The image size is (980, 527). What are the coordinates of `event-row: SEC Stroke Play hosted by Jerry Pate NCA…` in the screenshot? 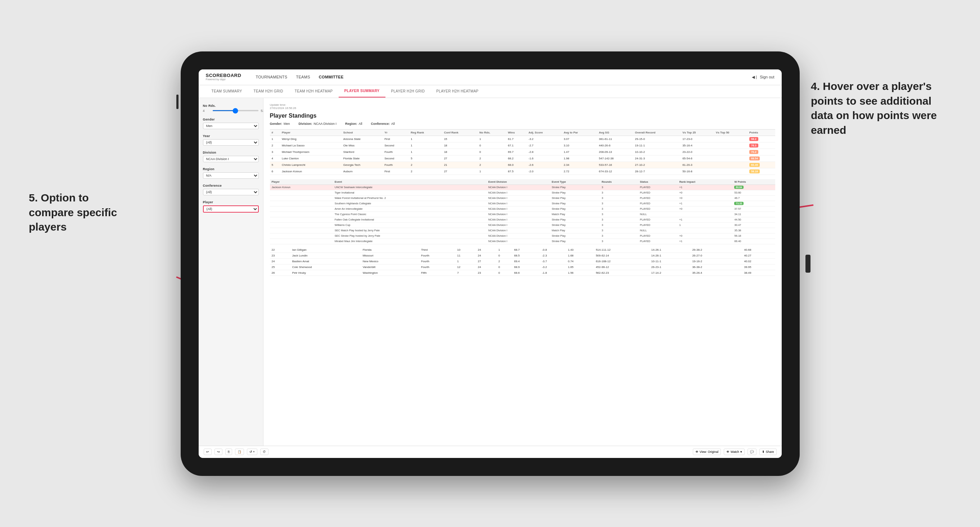 It's located at (523, 236).